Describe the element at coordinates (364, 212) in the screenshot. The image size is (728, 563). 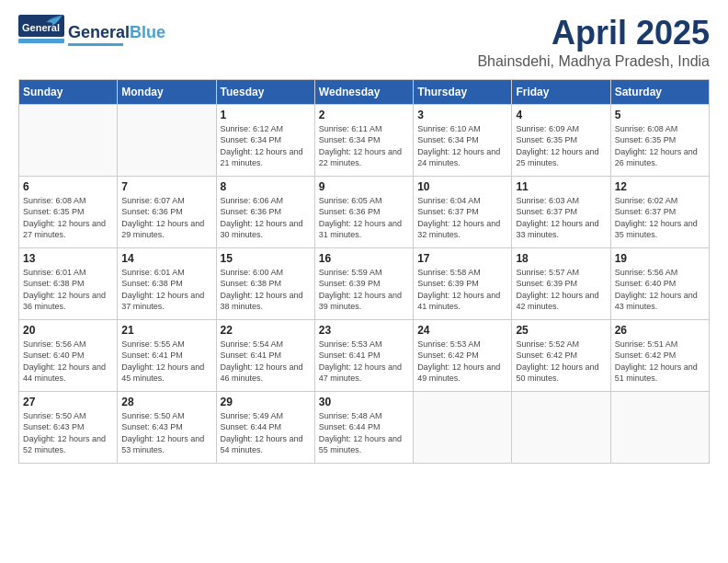
I see `calendar-cell: 9Sunrise: 6:05 AMSunset: 6:36 PMDaylight…` at that location.